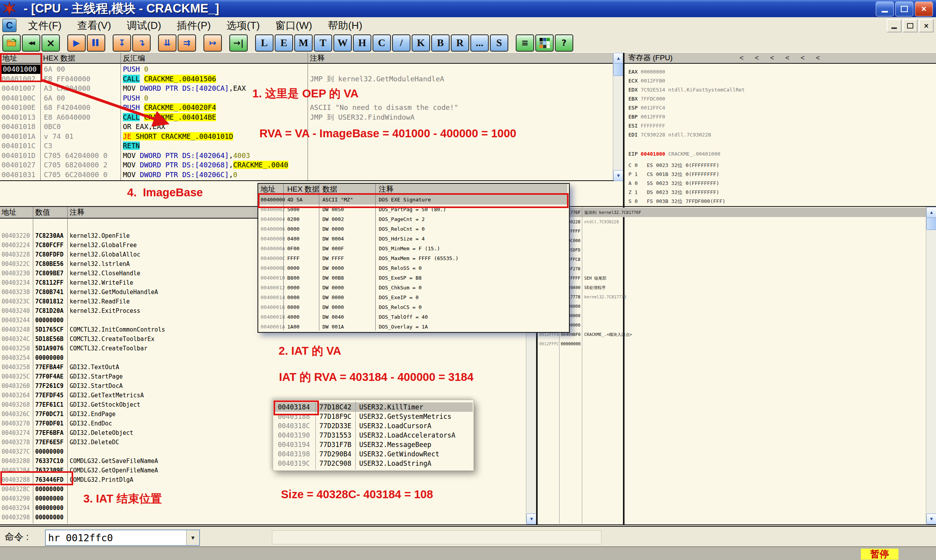  I want to click on iat-row: 0040318C77D2D33EUSER32.LoadCursorA, so click(373, 426).